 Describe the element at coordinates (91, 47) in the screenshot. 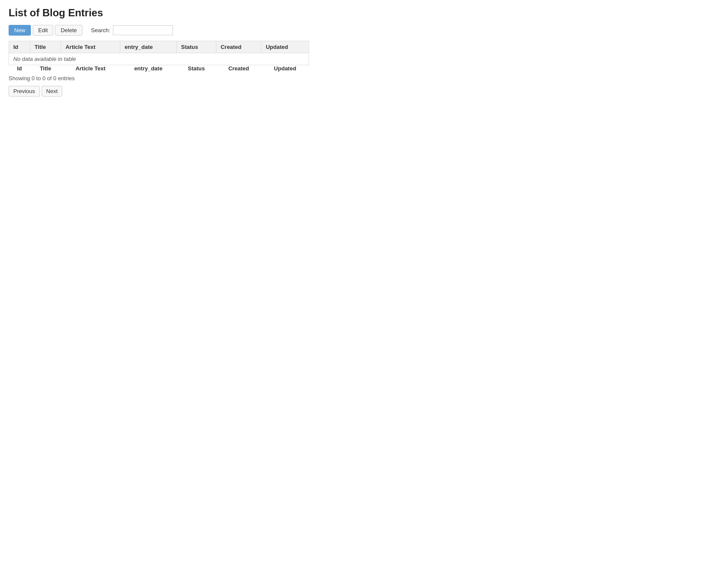

I see `col-article-text: Article Text` at that location.